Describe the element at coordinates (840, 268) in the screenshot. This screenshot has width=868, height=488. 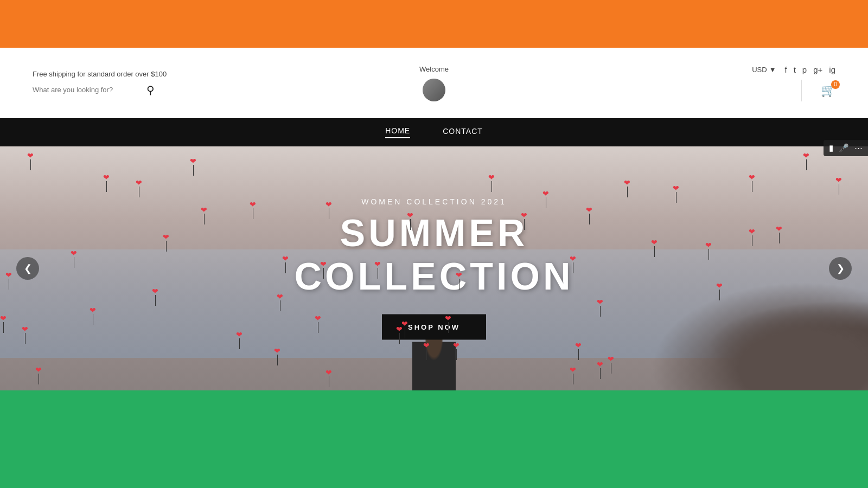
I see `carousel-next-button: ❯` at that location.